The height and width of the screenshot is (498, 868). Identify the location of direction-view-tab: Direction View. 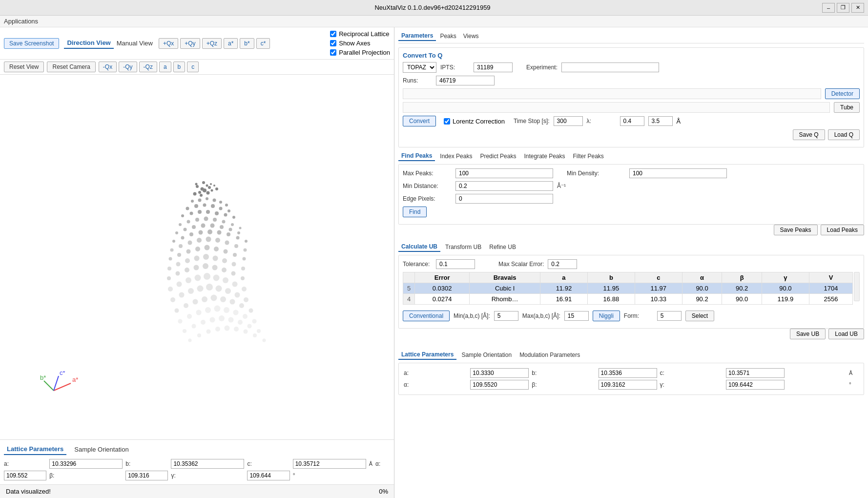
(89, 43).